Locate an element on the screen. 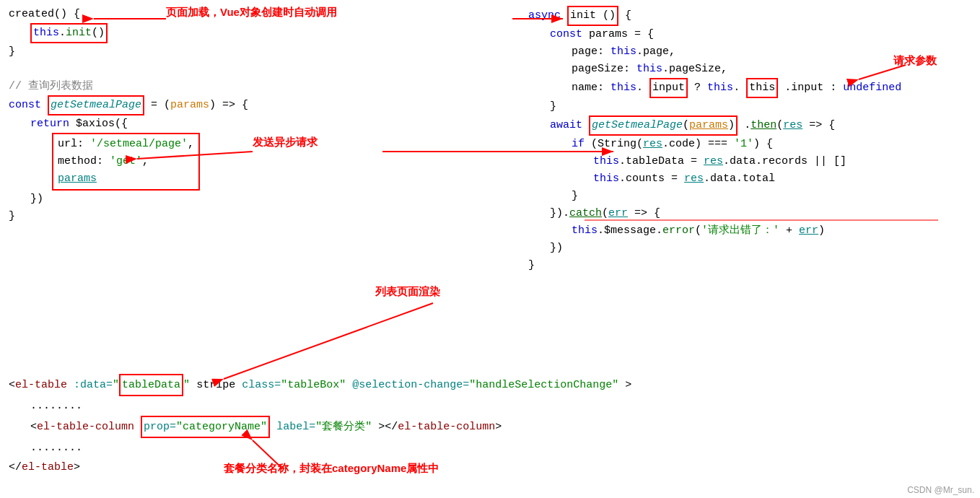  watermark: CSDN @Mr_sun. is located at coordinates (941, 490).